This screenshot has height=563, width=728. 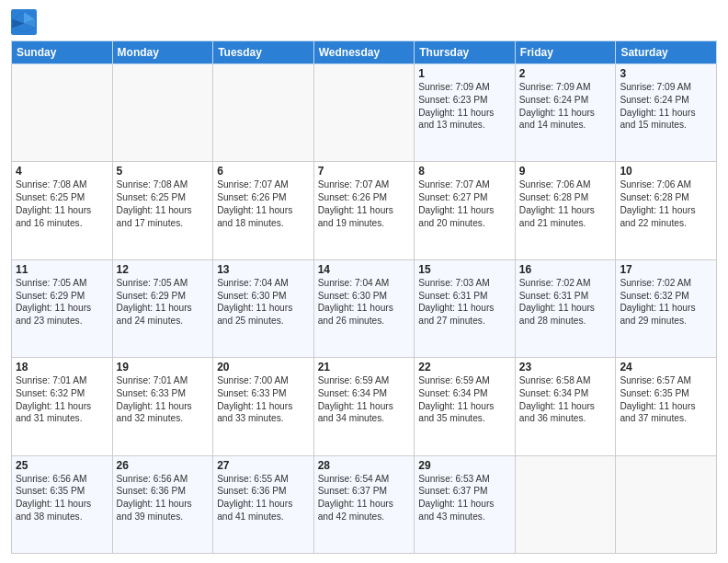 I want to click on day-of-week-header: Friday, so click(x=565, y=53).